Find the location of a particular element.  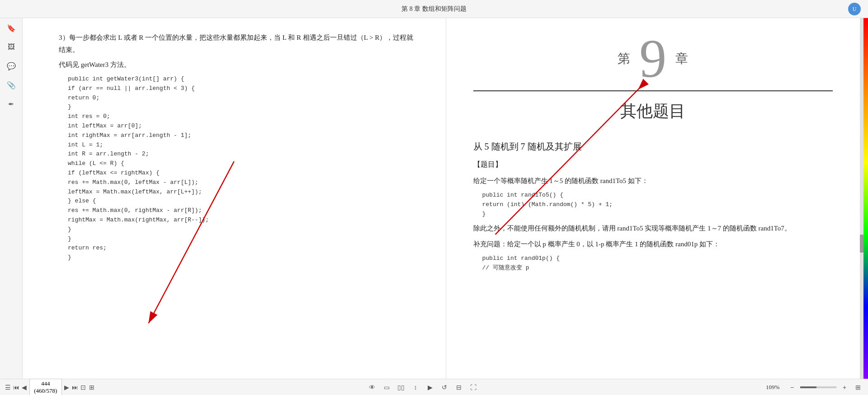

zoom-in-button: + is located at coordinates (844, 387).